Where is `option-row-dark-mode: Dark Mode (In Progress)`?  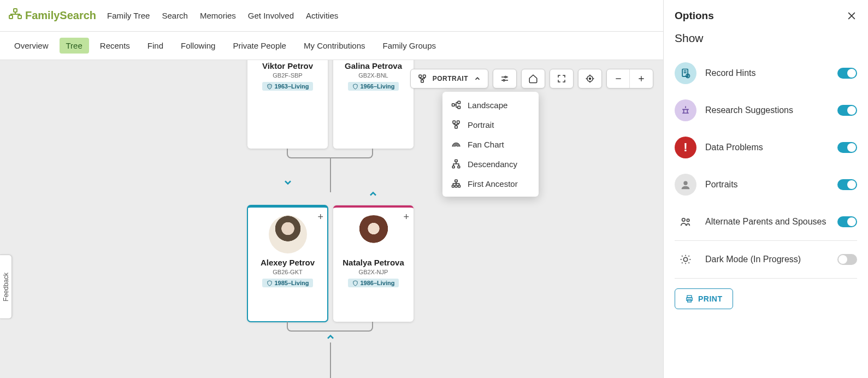 option-row-dark-mode: Dark Mode (In Progress) is located at coordinates (766, 259).